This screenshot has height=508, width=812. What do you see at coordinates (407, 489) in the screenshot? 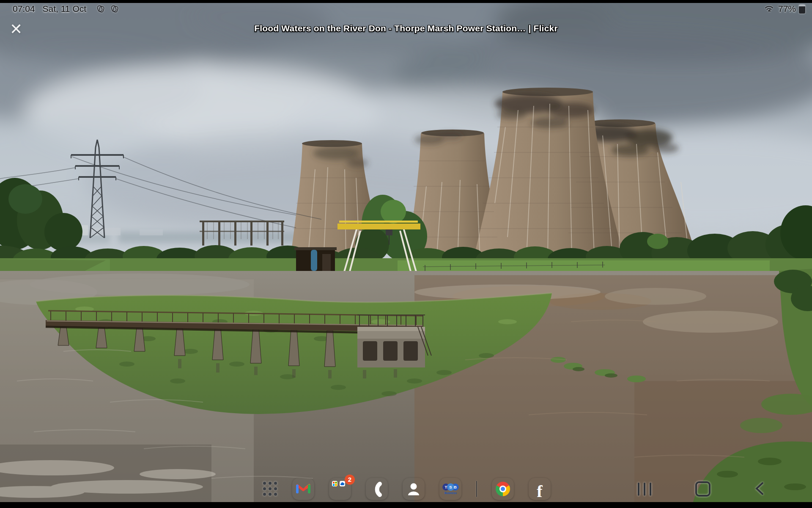
I see `dock: 2 T S B Business` at bounding box center [407, 489].